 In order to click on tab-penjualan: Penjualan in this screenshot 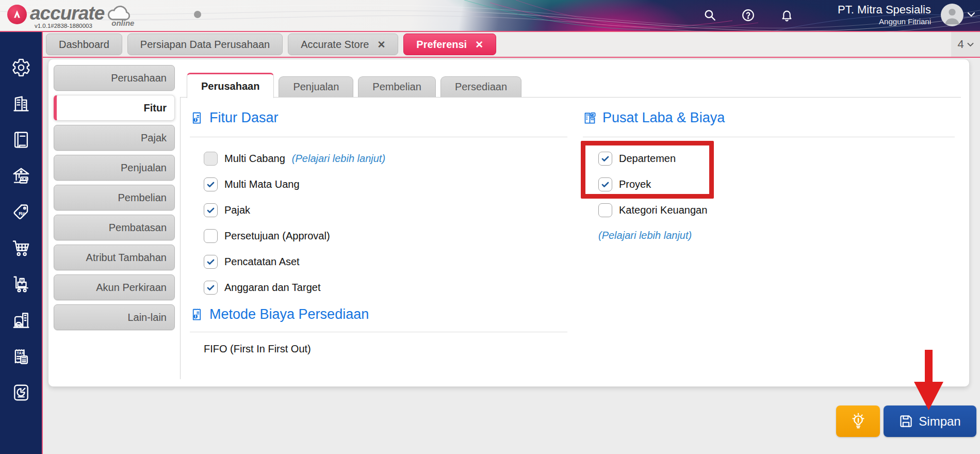, I will do `click(316, 87)`.